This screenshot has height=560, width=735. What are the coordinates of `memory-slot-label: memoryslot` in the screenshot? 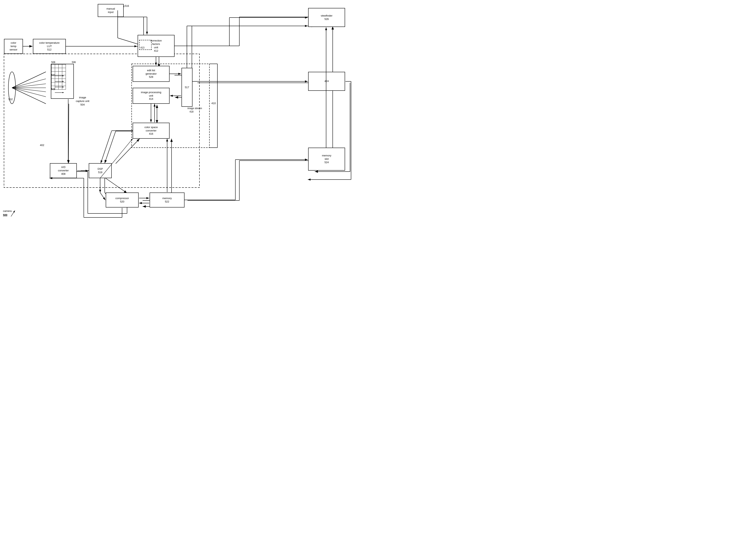 It's located at (327, 157).